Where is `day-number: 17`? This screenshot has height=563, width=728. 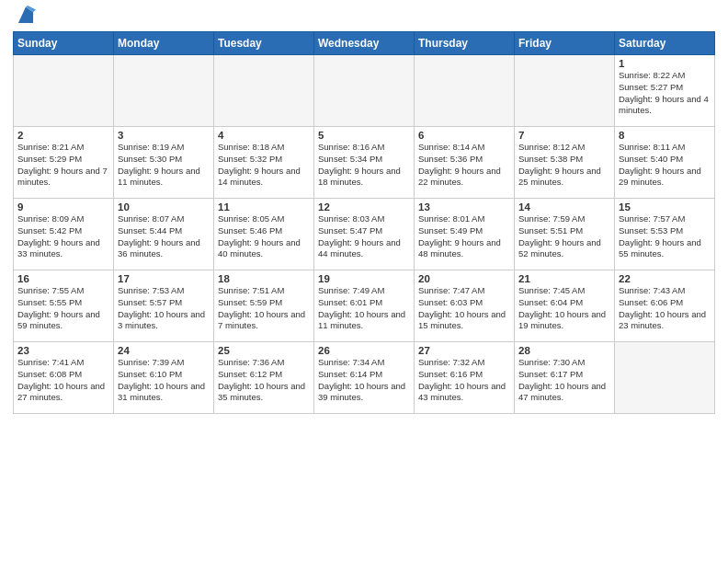 day-number: 17 is located at coordinates (164, 279).